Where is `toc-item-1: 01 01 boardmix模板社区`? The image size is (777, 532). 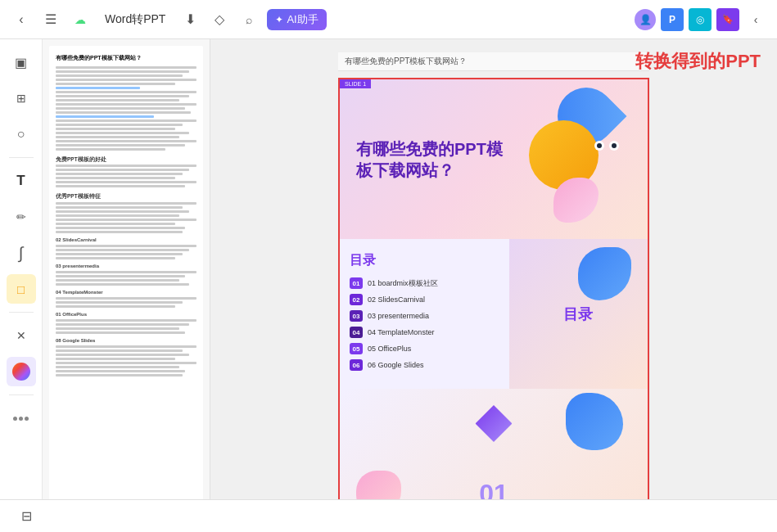 toc-item-1: 01 01 boardmix模板社区 is located at coordinates (424, 283).